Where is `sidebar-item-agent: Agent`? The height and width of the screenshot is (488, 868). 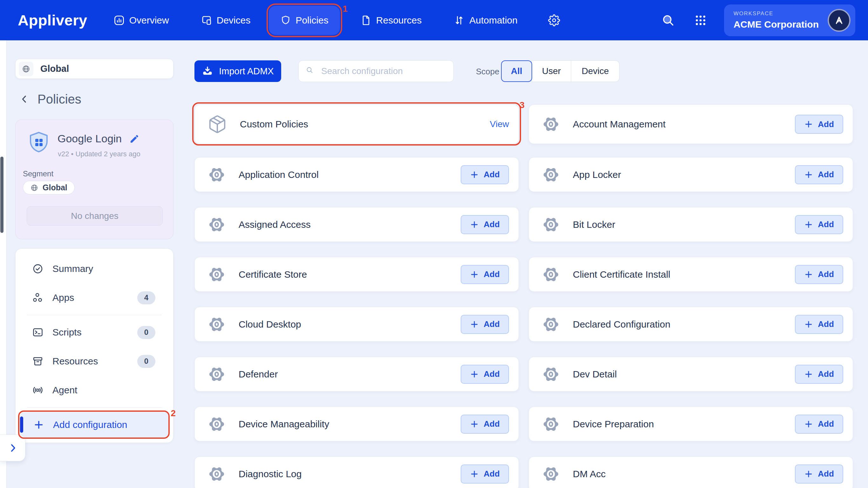 sidebar-item-agent: Agent is located at coordinates (94, 390).